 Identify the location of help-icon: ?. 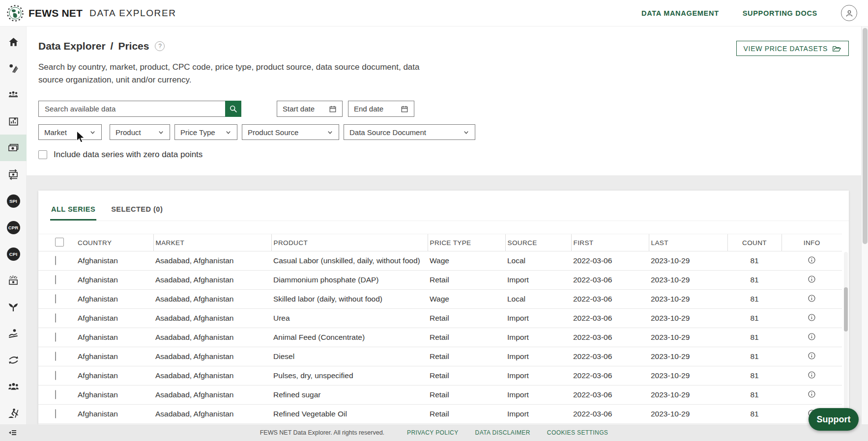
(160, 46).